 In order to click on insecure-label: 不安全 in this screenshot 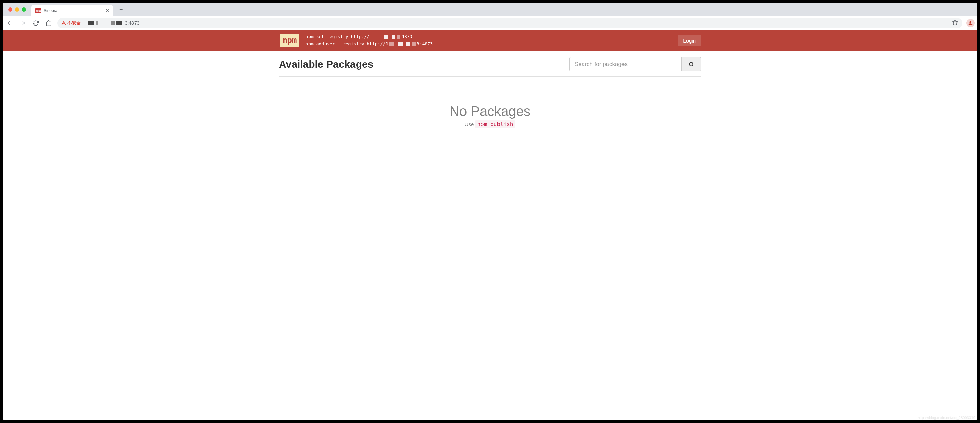, I will do `click(74, 23)`.